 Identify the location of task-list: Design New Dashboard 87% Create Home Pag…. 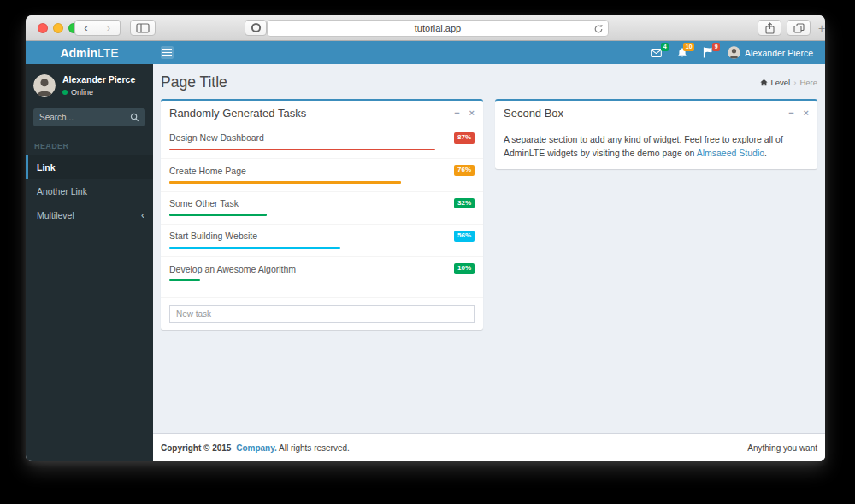
(321, 212).